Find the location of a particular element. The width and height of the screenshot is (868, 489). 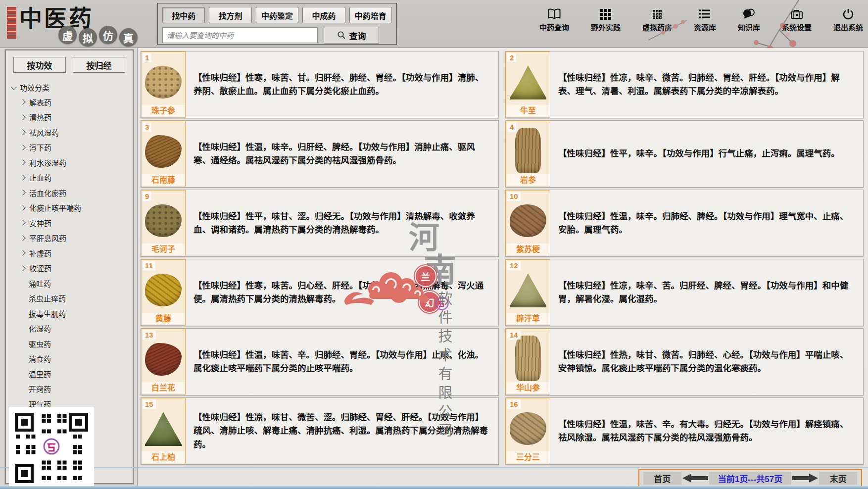

nav-item-resource-library: 资源库 is located at coordinates (705, 20).